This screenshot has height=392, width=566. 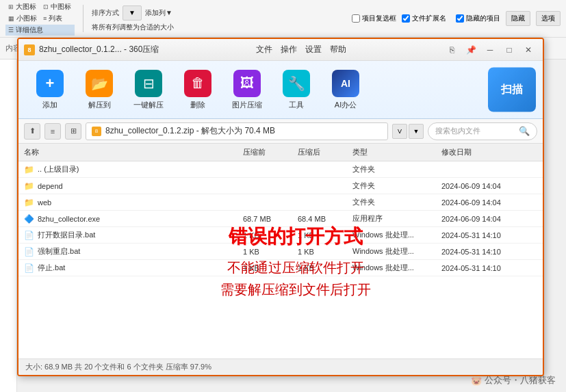 What do you see at coordinates (397, 252) in the screenshot?
I see `file-type-cell: Windows 批处理...` at bounding box center [397, 252].